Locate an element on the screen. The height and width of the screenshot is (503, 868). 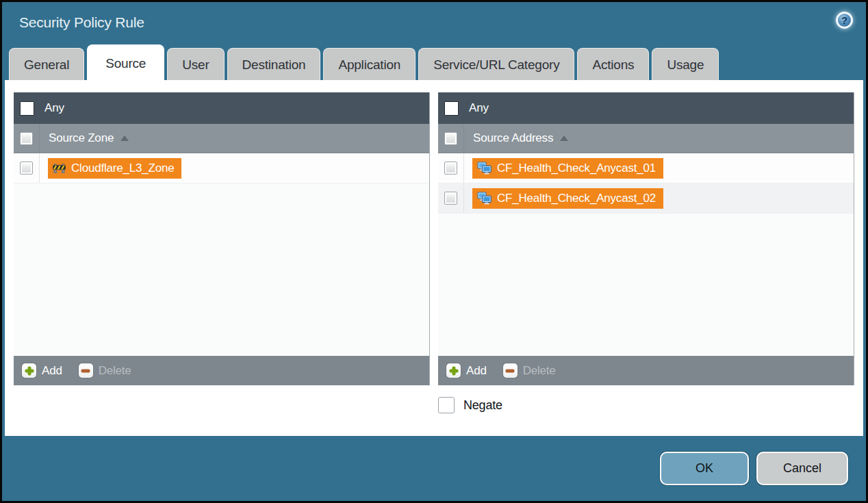
source-zone-any-label: Any is located at coordinates (55, 108).